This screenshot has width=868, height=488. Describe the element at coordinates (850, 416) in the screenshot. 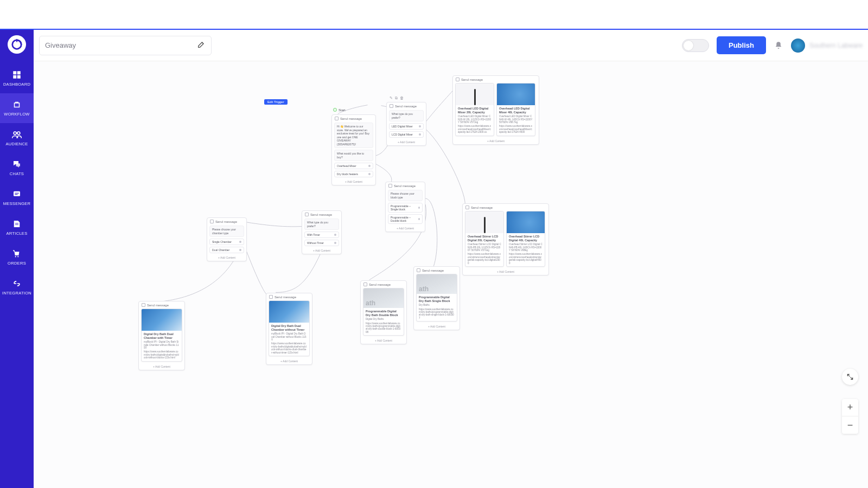

I see `zoom-buttons: + −` at that location.